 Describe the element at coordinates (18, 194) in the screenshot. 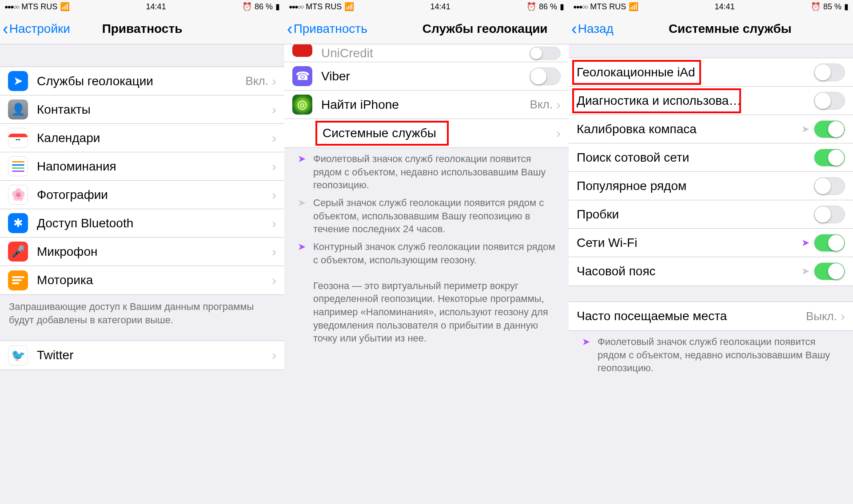

I see `photos-icon: 🌸` at that location.